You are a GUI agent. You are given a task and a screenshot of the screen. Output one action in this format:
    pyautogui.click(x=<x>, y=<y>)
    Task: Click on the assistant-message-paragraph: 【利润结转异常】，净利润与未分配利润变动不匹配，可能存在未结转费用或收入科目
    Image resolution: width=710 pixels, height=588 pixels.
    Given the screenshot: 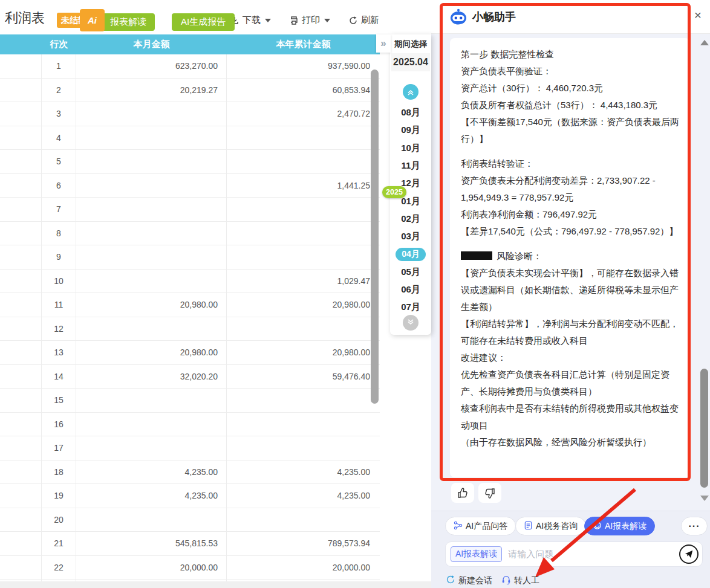 What is the action you would take?
    pyautogui.click(x=570, y=332)
    